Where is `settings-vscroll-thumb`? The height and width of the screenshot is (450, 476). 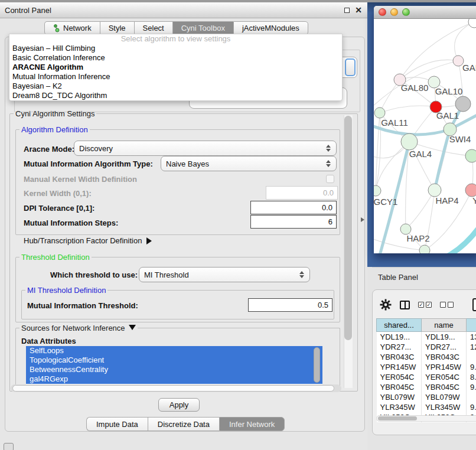
settings-vscroll-thumb is located at coordinates (348, 228).